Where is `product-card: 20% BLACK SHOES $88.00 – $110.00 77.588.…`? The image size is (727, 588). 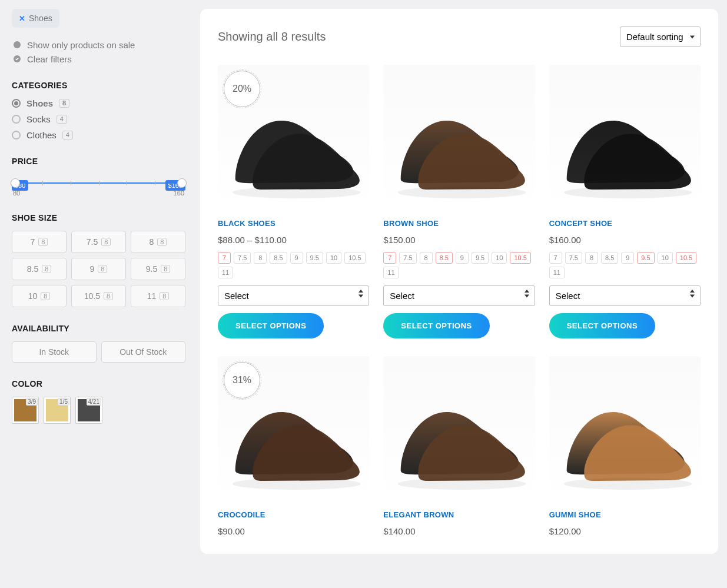
product-card: 20% BLACK SHOES $88.00 – $110.00 77.588.… is located at coordinates (293, 201).